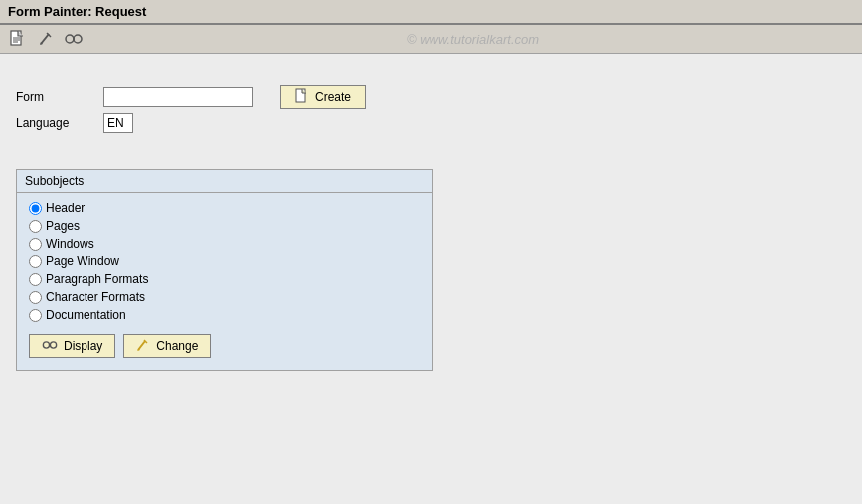 The image size is (862, 504). I want to click on radio-header-label: Header, so click(66, 208).